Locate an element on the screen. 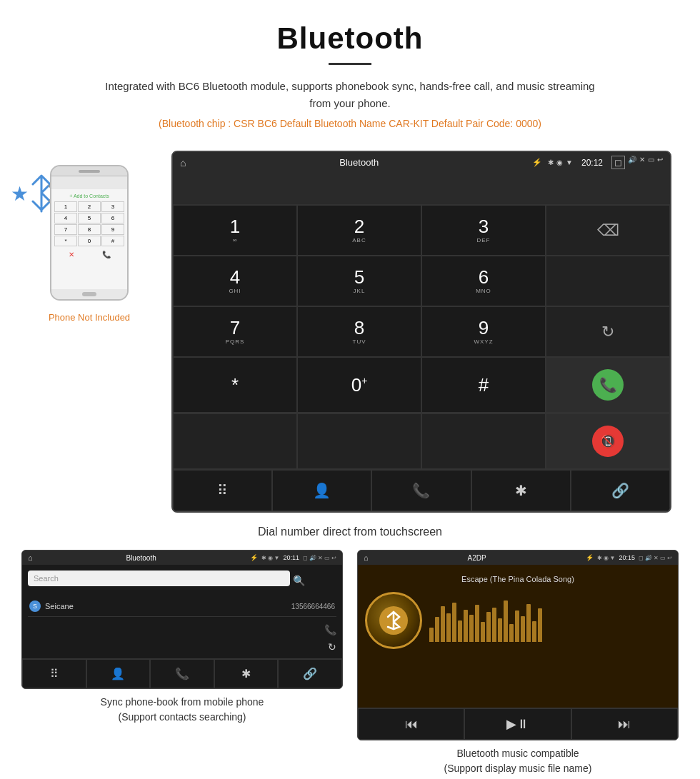  music-screen: ⌂ A2DP ⚡ ✱ ◉ ▼ 20:15 ◻ 🔊 ✕ ▭ ↩ Escap is located at coordinates (518, 645).